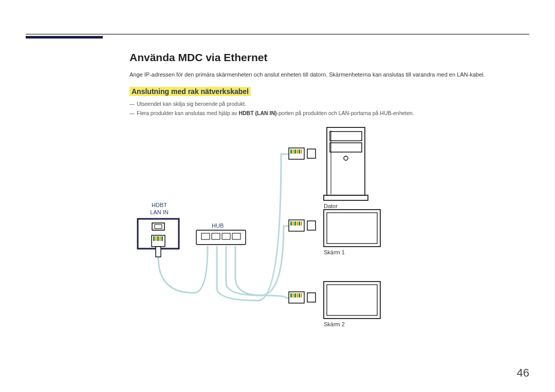  What do you see at coordinates (190, 91) in the screenshot?
I see `sub-heading: Anslutning med rak nätverkskabel` at bounding box center [190, 91].